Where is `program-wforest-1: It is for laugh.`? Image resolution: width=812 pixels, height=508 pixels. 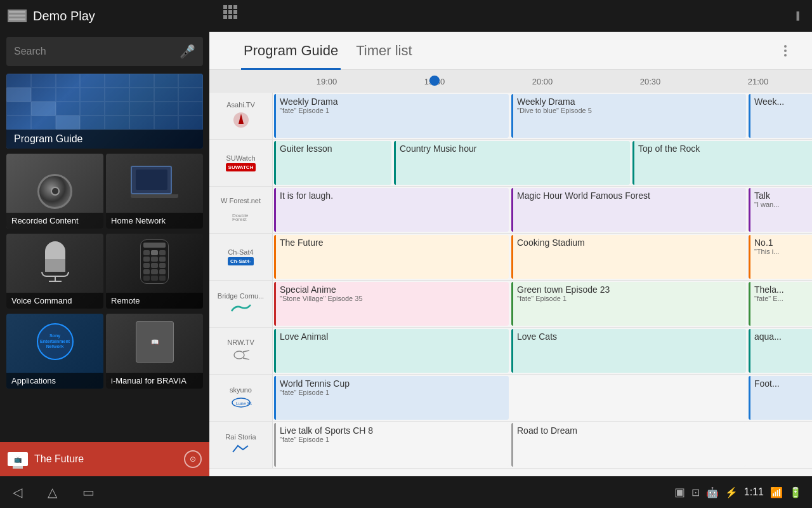 program-wforest-1: It is for laugh. is located at coordinates (391, 210).